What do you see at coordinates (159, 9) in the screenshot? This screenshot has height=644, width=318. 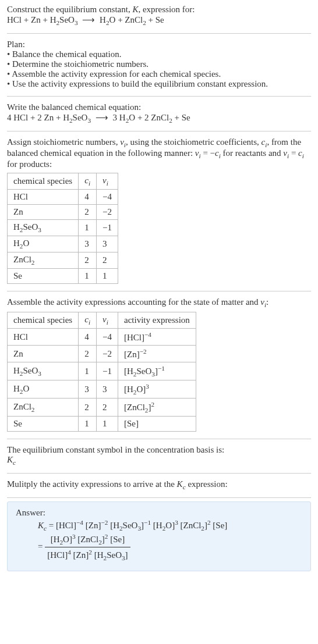 I see `prompt-line: Construct the equilibrium constant, K, e…` at bounding box center [159, 9].